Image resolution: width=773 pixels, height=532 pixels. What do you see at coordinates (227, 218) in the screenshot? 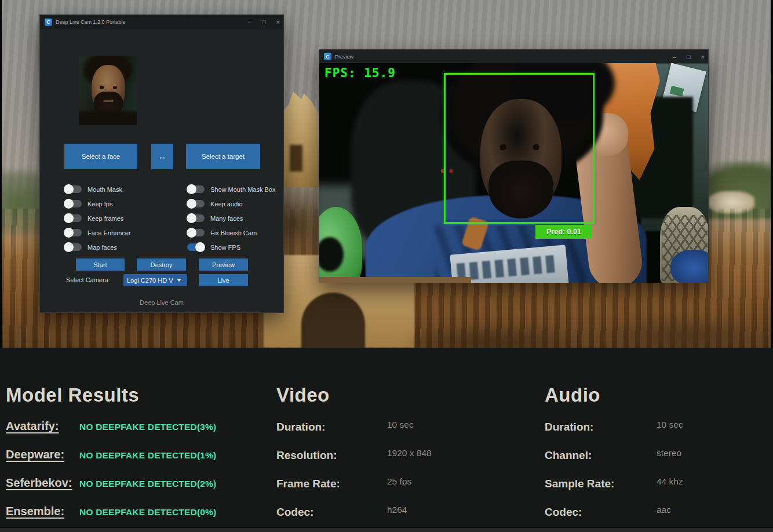
I see `many-faces-label: Many faces` at bounding box center [227, 218].